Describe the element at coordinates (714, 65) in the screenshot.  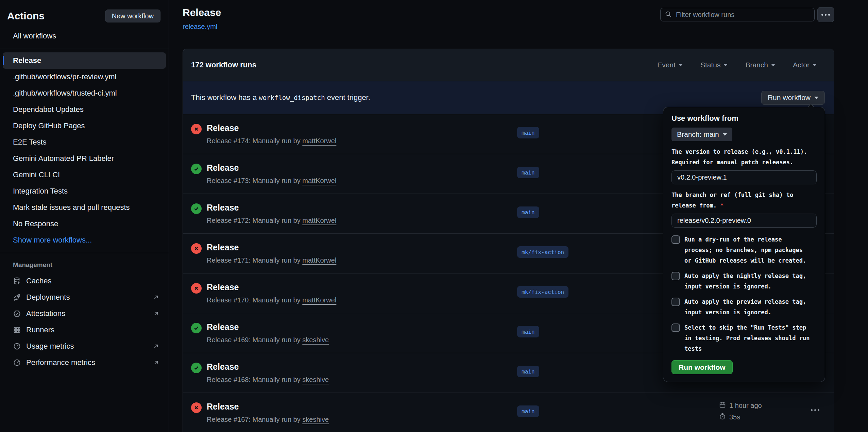
I see `filter-dropdown-status: Status` at that location.